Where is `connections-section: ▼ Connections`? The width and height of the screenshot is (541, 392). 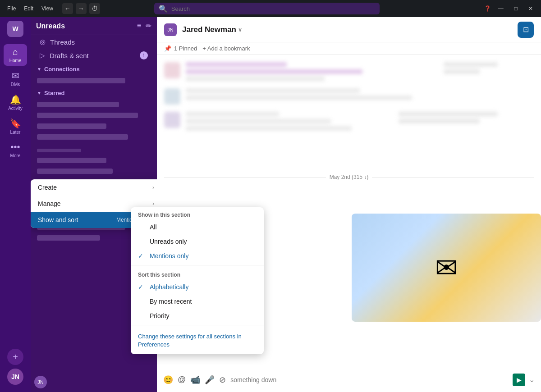
connections-section: ▼ Connections is located at coordinates (94, 69).